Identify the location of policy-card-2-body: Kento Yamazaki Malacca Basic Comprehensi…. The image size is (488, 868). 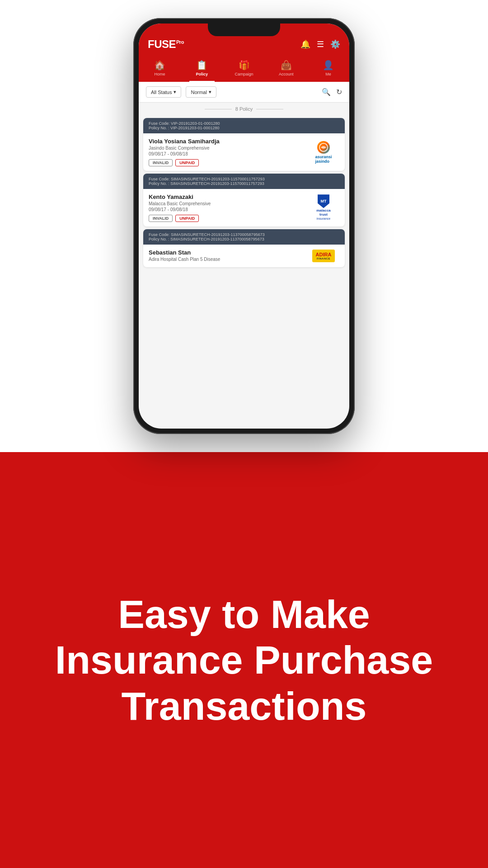
(244, 208).